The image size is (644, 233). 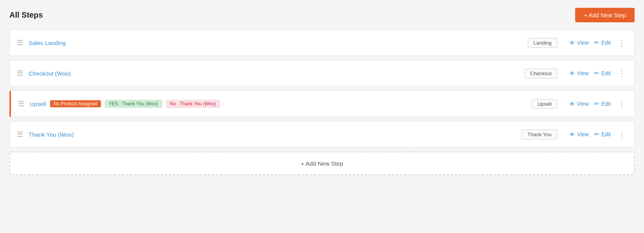 What do you see at coordinates (276, 74) in the screenshot?
I see `step-name-checkout-woo: Checkout (Woo)` at bounding box center [276, 74].